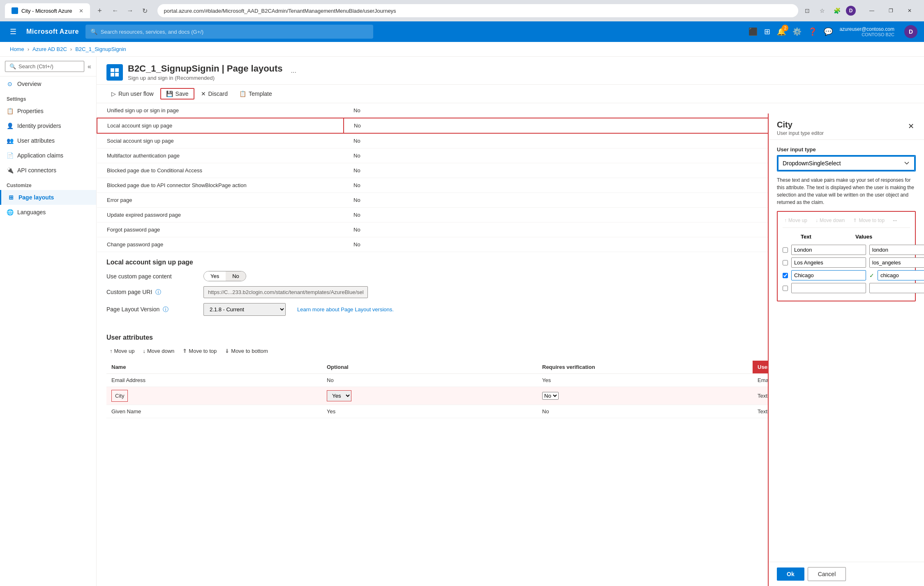 This screenshot has height=586, width=924. What do you see at coordinates (220, 141) in the screenshot?
I see `page-name-cell: Social account sign up page` at bounding box center [220, 141].